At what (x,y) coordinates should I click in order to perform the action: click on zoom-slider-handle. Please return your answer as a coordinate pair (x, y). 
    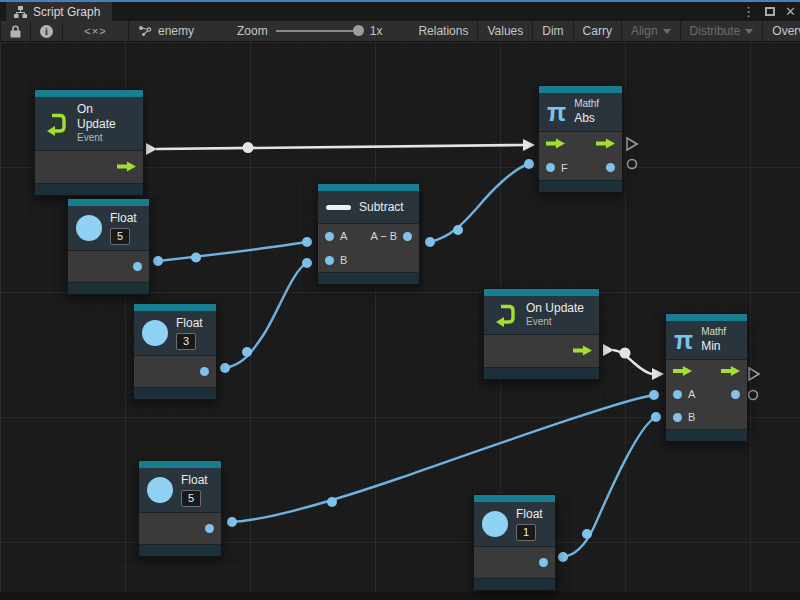
    Looking at the image, I should click on (358, 30).